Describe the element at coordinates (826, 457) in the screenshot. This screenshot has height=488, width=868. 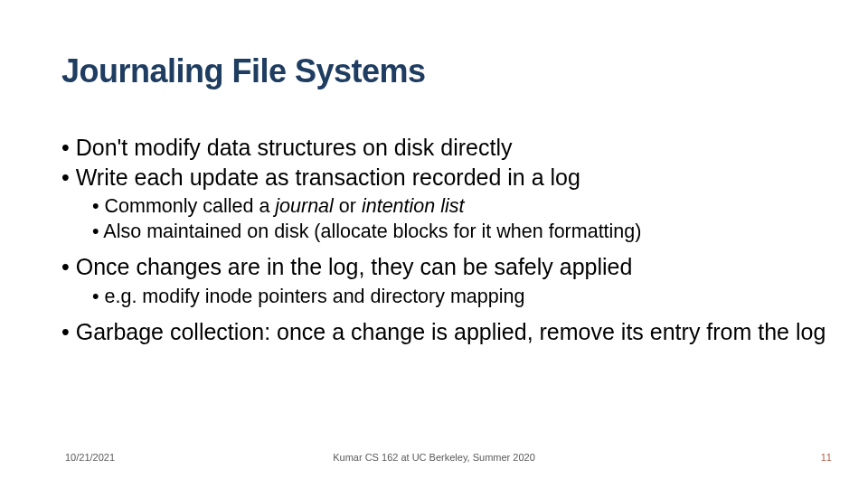
I see `footer-page-number: 11` at that location.